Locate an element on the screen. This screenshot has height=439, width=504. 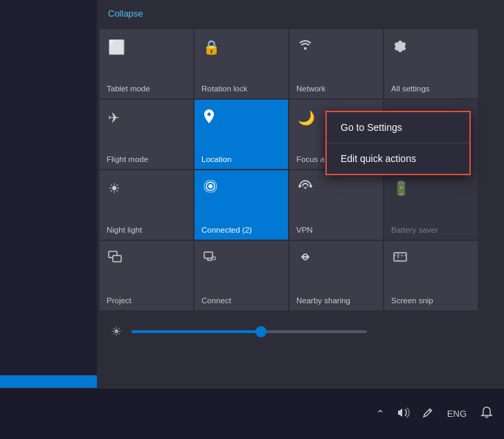
tablet-mode-icon: ⬜ is located at coordinates (116, 47).